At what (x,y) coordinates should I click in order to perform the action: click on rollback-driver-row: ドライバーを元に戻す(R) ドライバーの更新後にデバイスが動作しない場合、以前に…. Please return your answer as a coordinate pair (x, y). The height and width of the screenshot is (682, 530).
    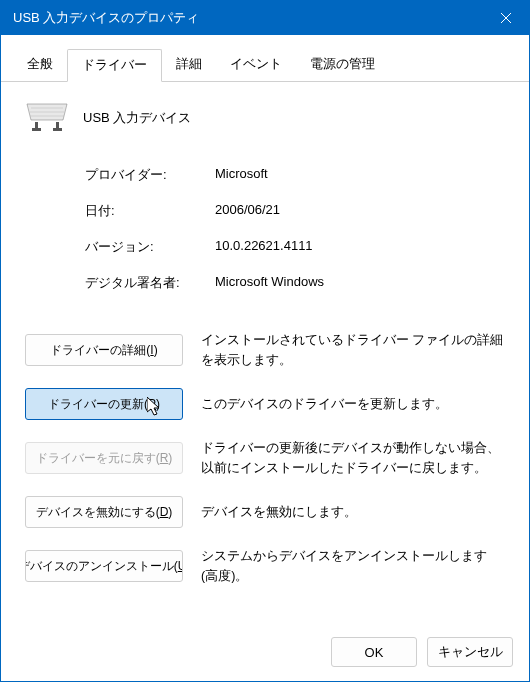
    Looking at the image, I should click on (265, 458).